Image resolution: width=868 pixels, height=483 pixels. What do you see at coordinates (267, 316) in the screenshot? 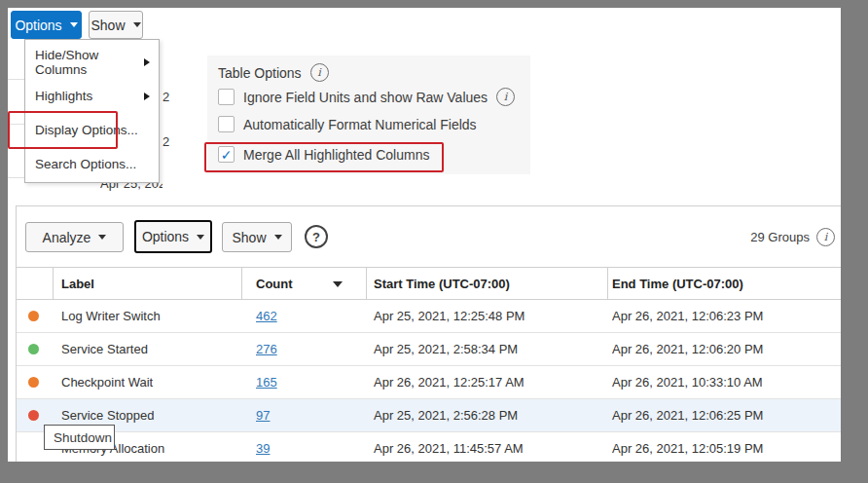
I see `count-link: 462` at bounding box center [267, 316].